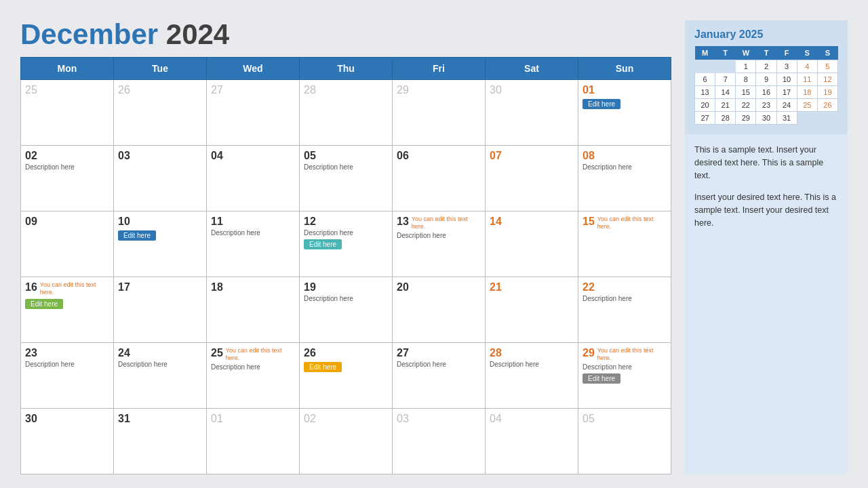  What do you see at coordinates (726, 106) in the screenshot?
I see `mini-cal-cell: 21` at bounding box center [726, 106].